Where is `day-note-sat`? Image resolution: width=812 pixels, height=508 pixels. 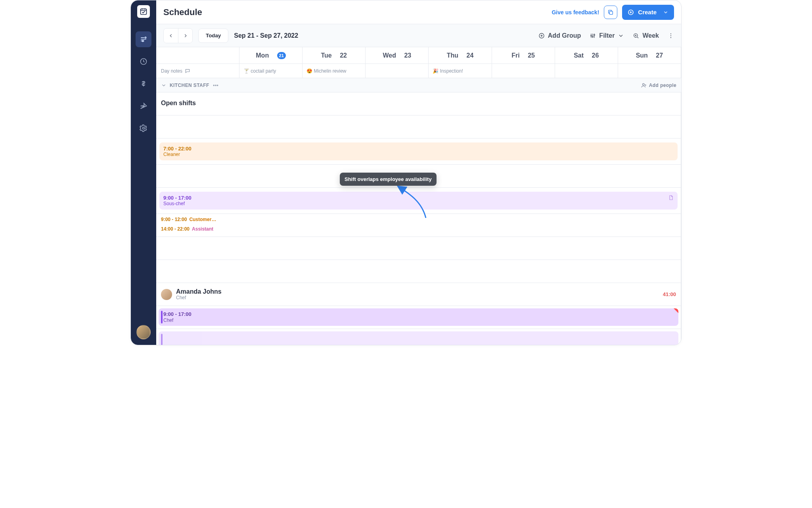
day-note-sat is located at coordinates (587, 71).